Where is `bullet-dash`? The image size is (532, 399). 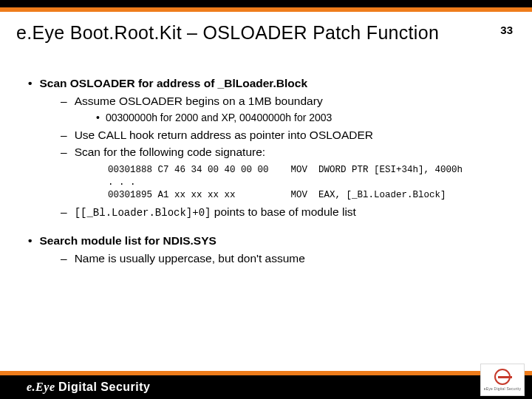 bullet-dash is located at coordinates (68, 211).